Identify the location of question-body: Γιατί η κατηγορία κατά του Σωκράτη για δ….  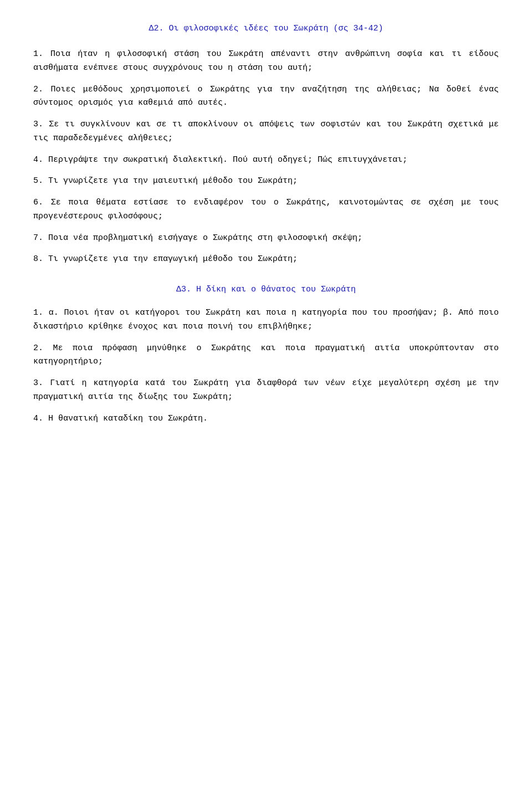
(266, 390).